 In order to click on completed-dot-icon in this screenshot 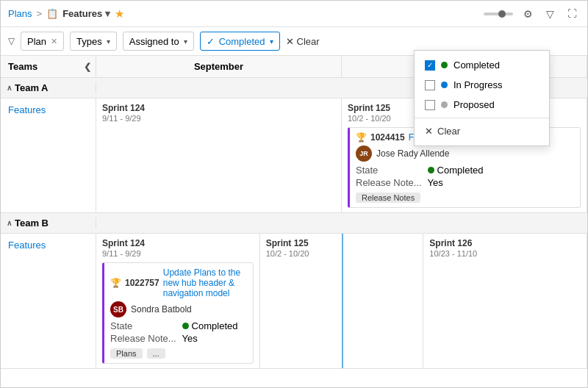, I will do `click(444, 65)`.